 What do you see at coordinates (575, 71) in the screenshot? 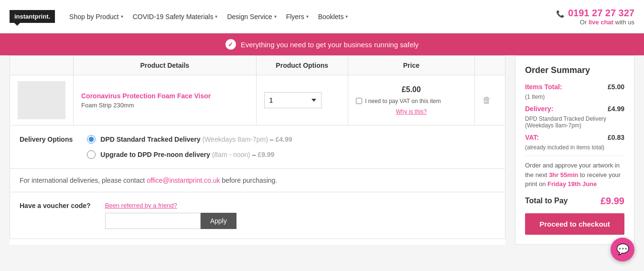
I see `summary-title: Order Summary` at bounding box center [575, 71].